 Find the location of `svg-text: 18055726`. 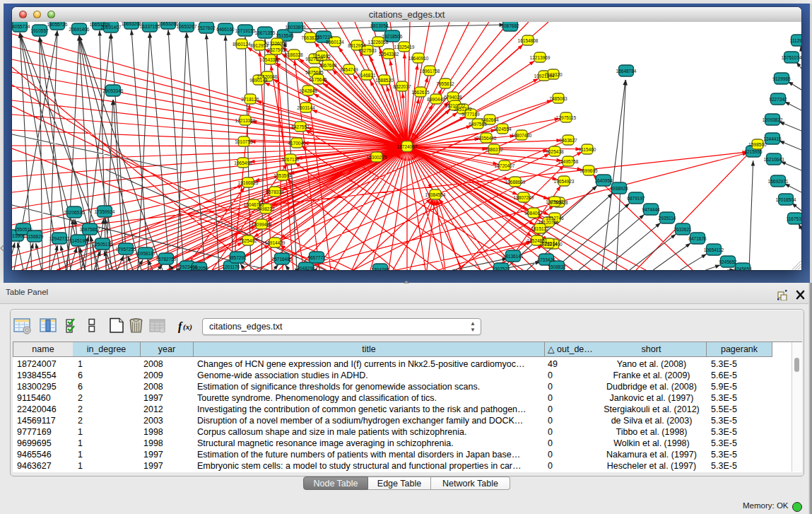

svg-text: 18055726 is located at coordinates (58, 24).